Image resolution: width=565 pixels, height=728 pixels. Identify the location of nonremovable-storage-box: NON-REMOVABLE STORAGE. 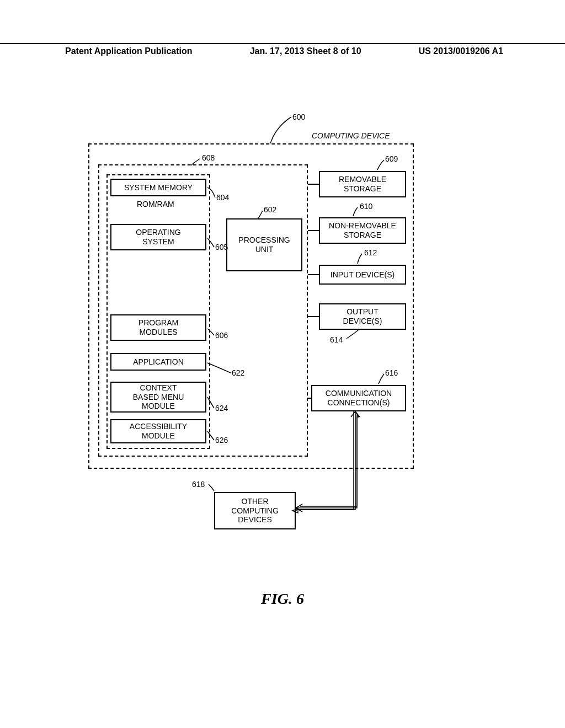
(363, 231).